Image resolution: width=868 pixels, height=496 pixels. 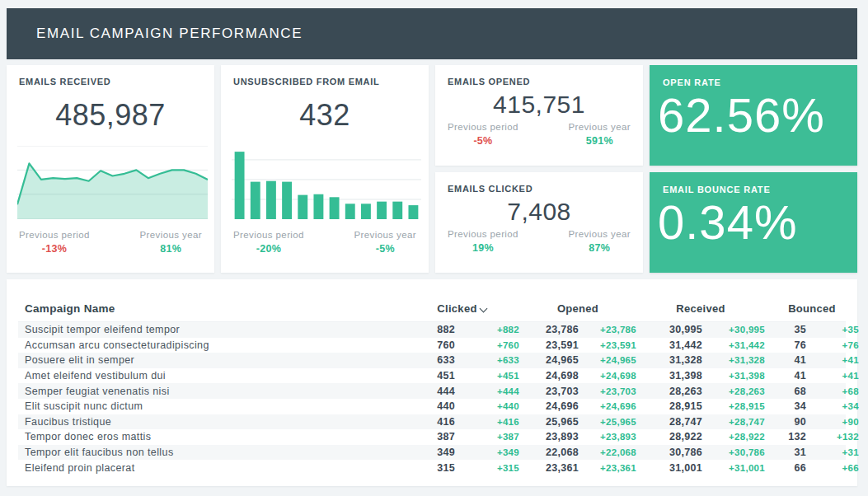 I want to click on opened-value-cell: 24,696, so click(x=549, y=406).